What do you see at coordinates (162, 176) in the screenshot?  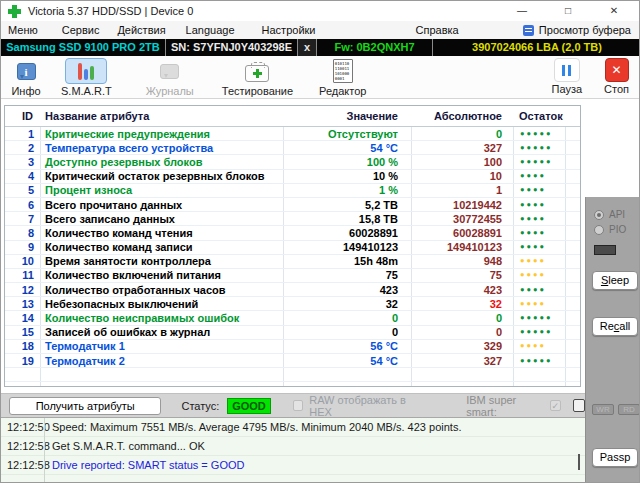 I see `cell-attribute-name: Критический остаток резервных блоков` at bounding box center [162, 176].